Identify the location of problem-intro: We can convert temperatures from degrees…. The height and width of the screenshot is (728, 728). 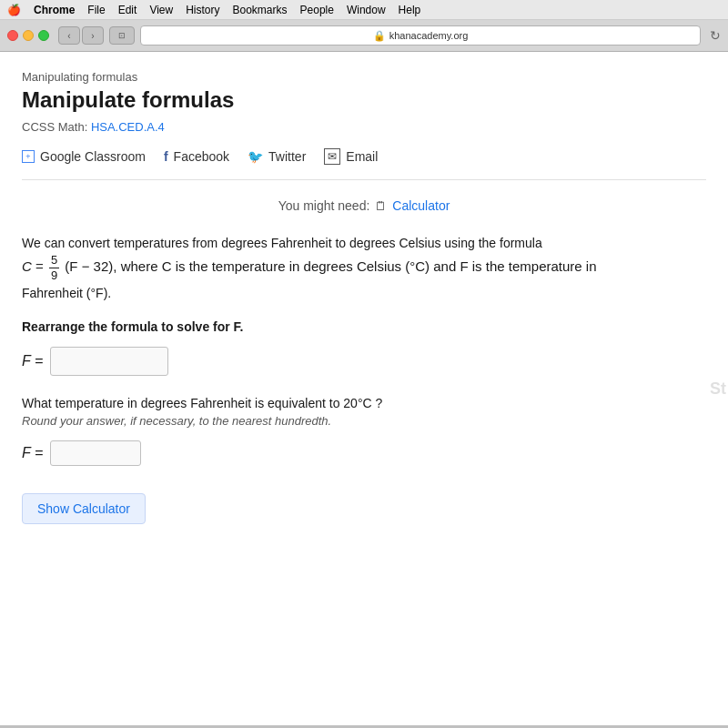
(282, 243).